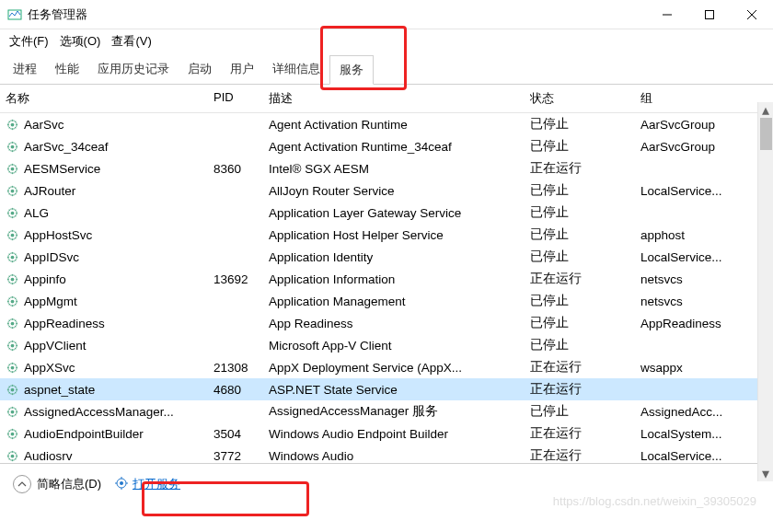 Image resolution: width=773 pixels, height=532 pixels. What do you see at coordinates (386, 279) in the screenshot?
I see `table-row: Appinfo13692Application Information正在运行n…` at bounding box center [386, 279].